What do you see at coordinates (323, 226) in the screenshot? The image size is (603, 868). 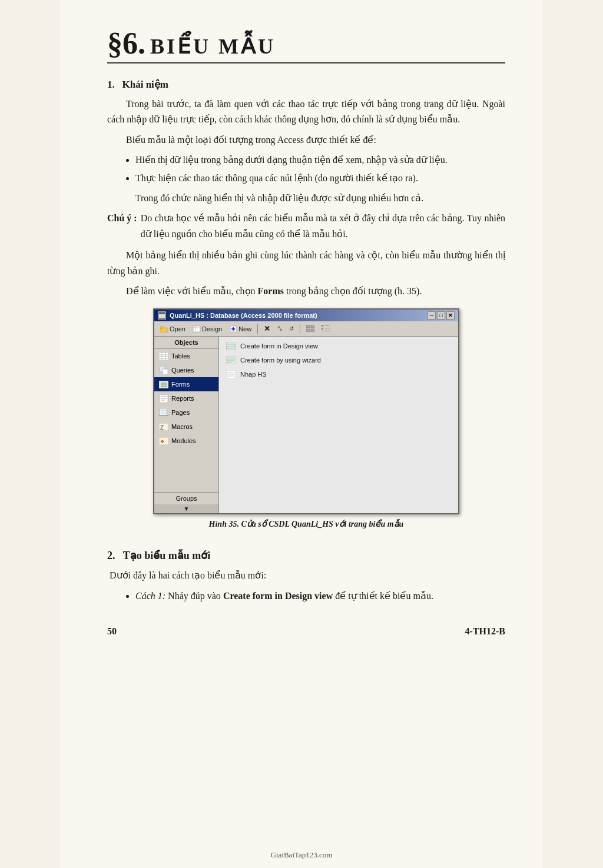 I see `note-text: Do chưa học về mẫu hỏi nên các biểu mẫu …` at bounding box center [323, 226].